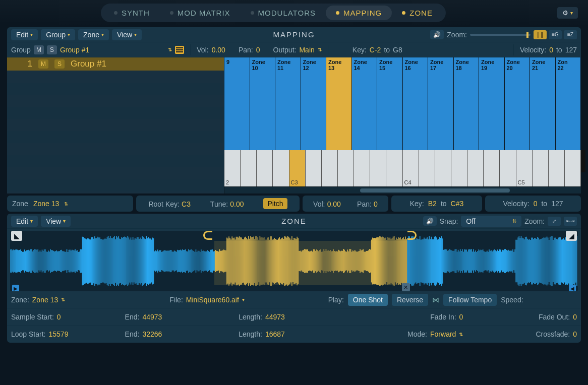  Describe the element at coordinates (307, 50) in the screenshot. I see `output-value: Main` at that location.